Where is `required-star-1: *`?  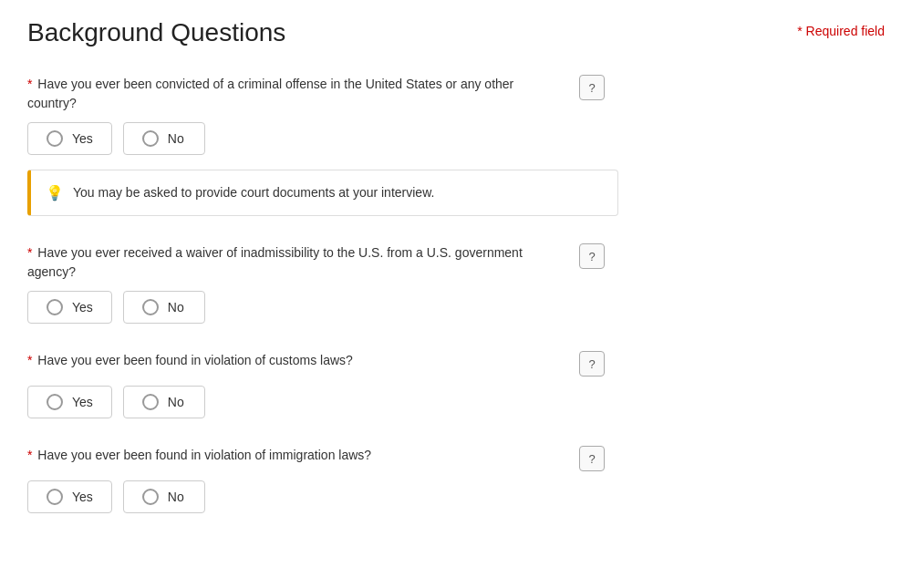 required-star-1: * is located at coordinates (31, 84).